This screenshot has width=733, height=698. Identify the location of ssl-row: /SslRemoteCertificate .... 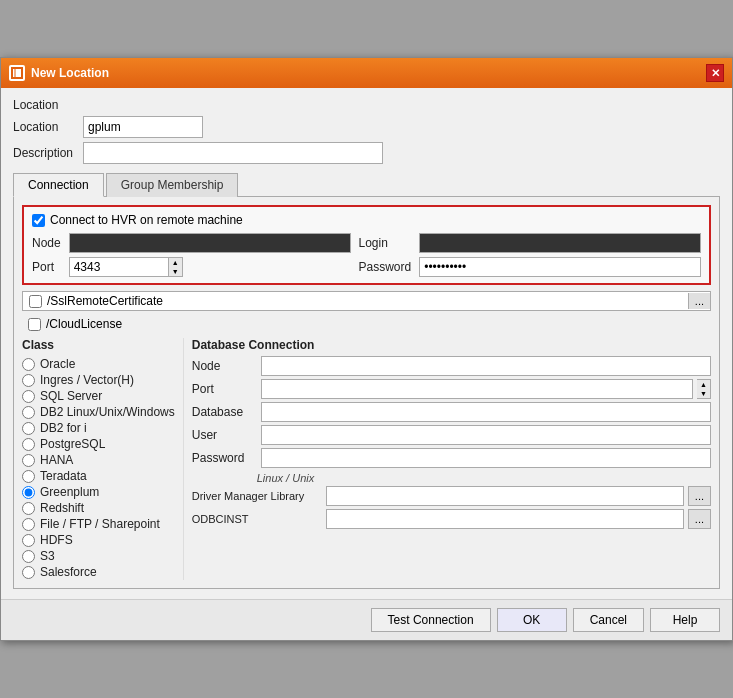
(366, 301).